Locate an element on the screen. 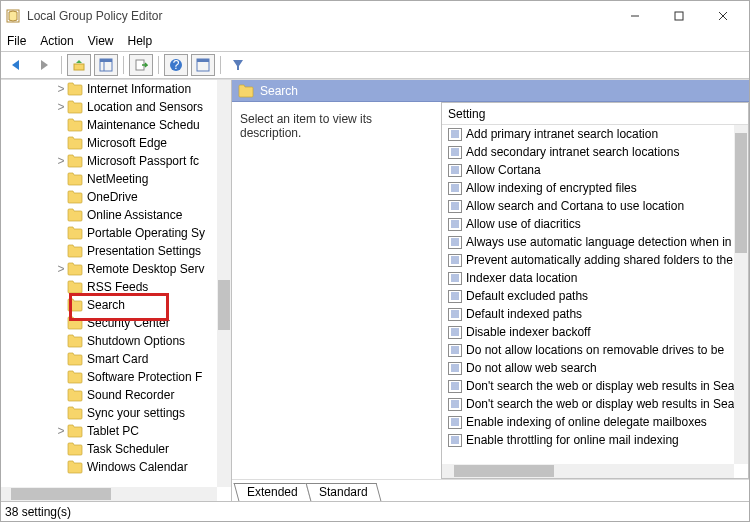 The height and width of the screenshot is (522, 750). setting-item: Prevent automatically adding shared fold… is located at coordinates (588, 260).